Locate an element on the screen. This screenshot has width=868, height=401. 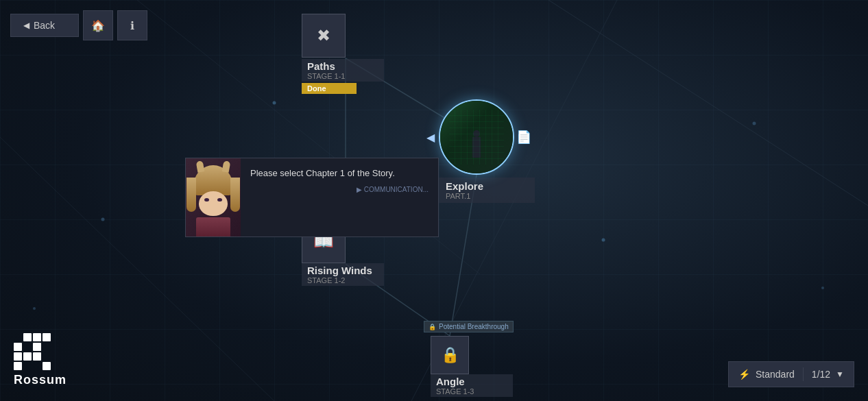
chat-footer: COMMUNICATION... is located at coordinates (339, 189).